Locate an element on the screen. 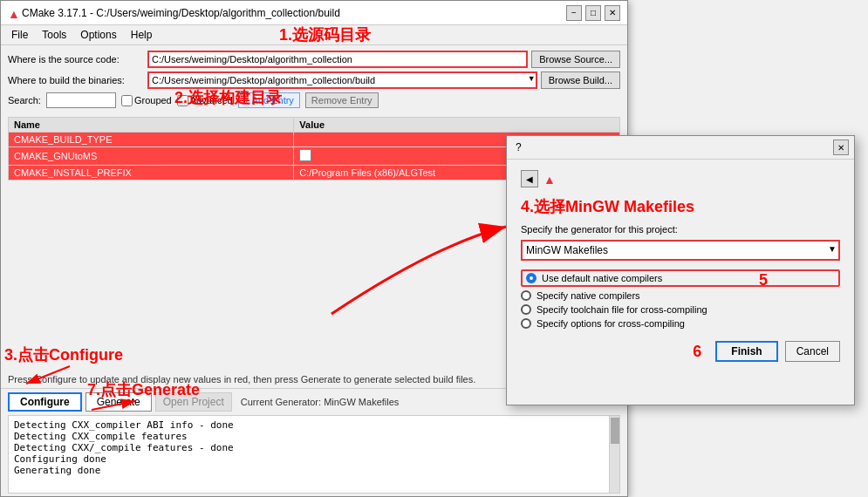 This screenshot has width=868, height=497. advanced-label: Advanced is located at coordinates (211, 100).